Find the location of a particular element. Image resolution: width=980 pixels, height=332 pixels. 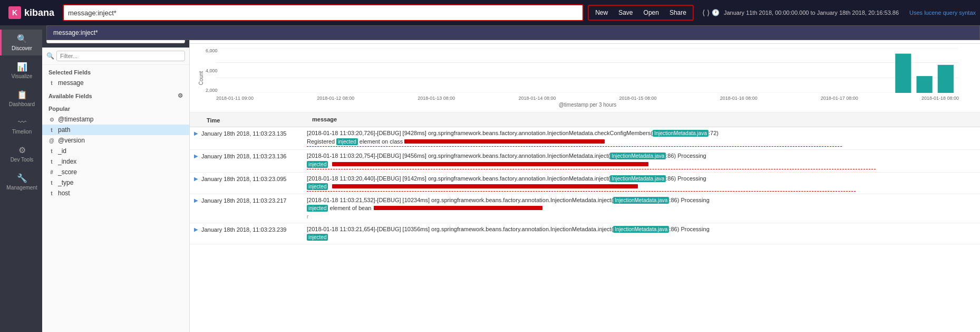

field-type-t3: t is located at coordinates (52, 151).